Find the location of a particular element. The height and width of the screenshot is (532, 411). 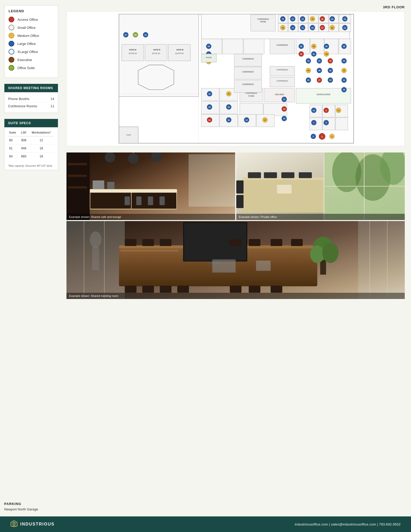

svg-text: 68 is located at coordinates (322, 19).